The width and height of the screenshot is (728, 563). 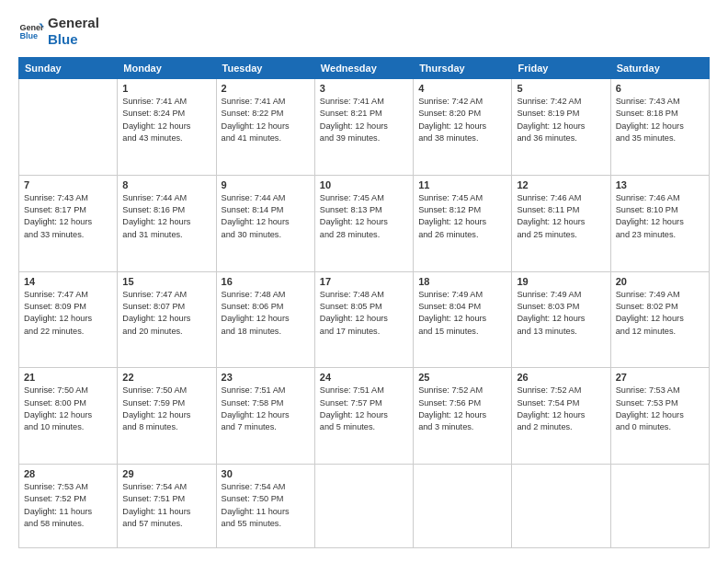 What do you see at coordinates (660, 377) in the screenshot?
I see `day-number: 27` at bounding box center [660, 377].